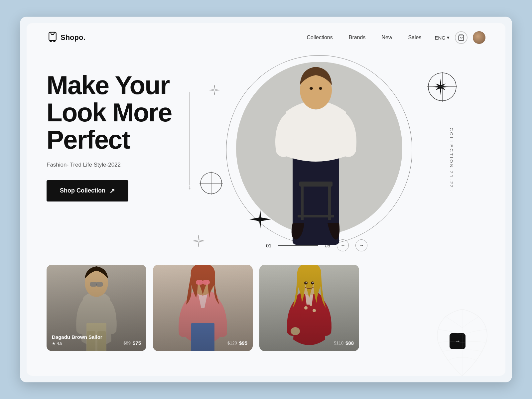 This screenshot has height=399, width=532. Describe the element at coordinates (112, 191) in the screenshot. I see `shop-btn-arrow: ↗` at that location.